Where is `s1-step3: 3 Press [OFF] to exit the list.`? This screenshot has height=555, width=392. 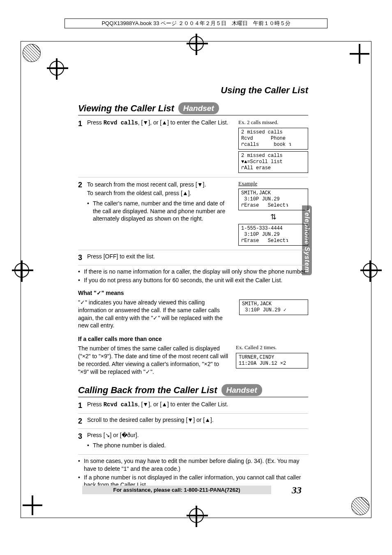
s1-step3: 3 Press [OFF] to exit the list. is located at coordinates (193, 259).